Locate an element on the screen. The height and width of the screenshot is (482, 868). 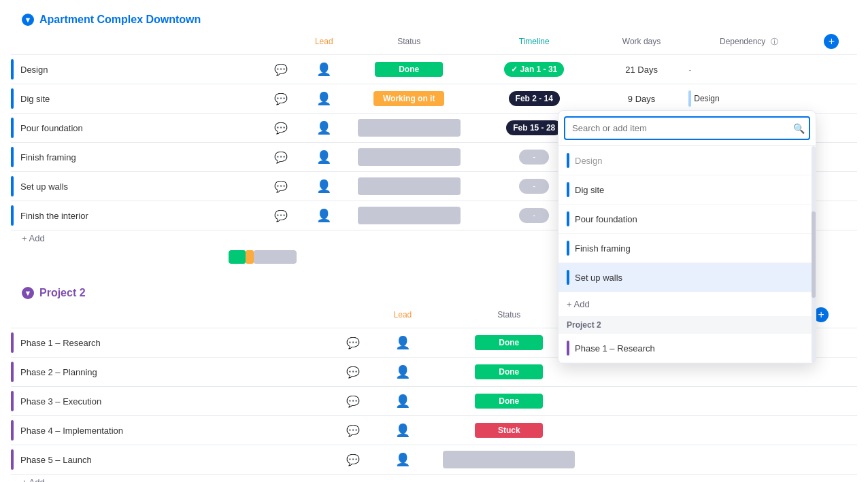
dropdown-item-phase1: Phase 1 – Research is located at coordinates (687, 348).